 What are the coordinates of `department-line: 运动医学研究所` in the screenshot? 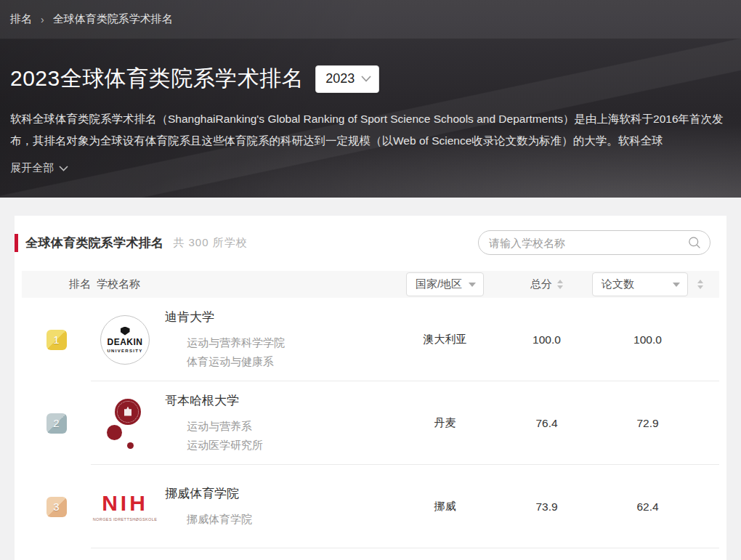 It's located at (225, 445).